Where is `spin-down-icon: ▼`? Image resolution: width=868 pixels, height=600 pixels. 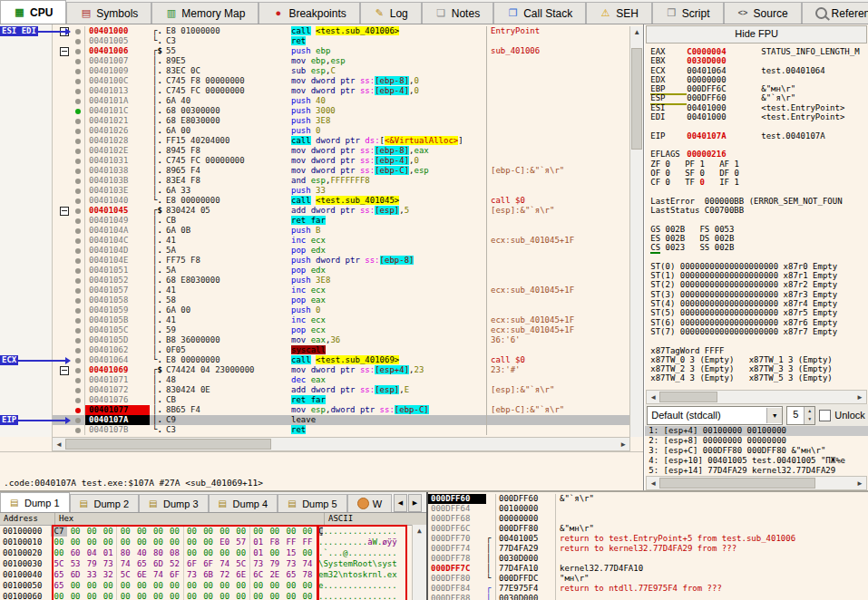
spin-down-icon: ▼ is located at coordinates (809, 420).